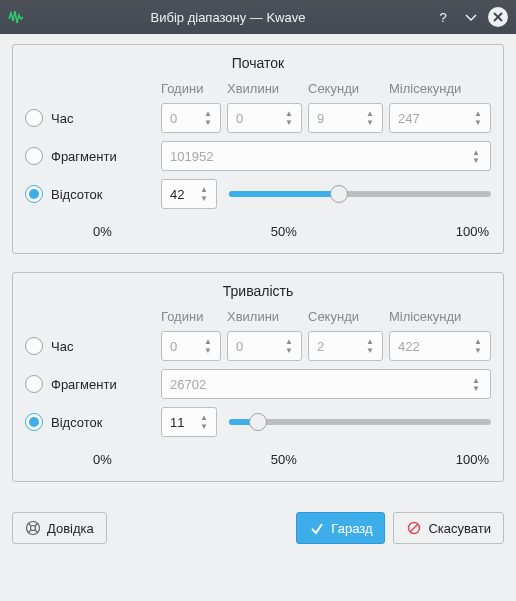 This screenshot has height=601, width=516. I want to click on length-seconds-input: 2▲▼, so click(346, 346).